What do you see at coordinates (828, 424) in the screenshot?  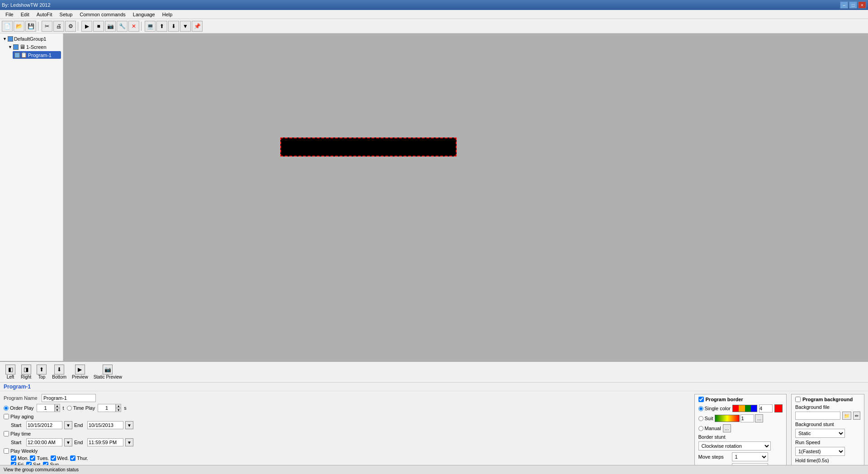 I see `bg-stunt-row: Background stunt` at bounding box center [828, 424].